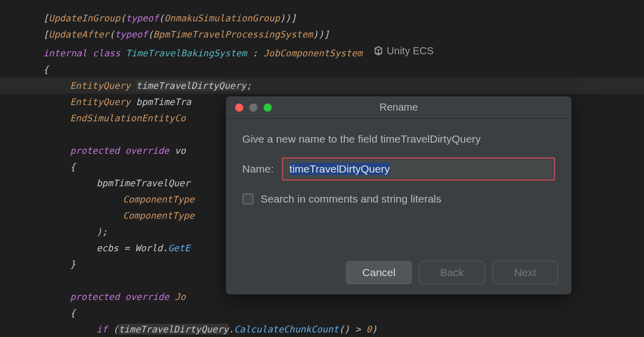 The width and height of the screenshot is (644, 337). Describe the element at coordinates (418, 169) in the screenshot. I see `name-input-wrapper` at that location.